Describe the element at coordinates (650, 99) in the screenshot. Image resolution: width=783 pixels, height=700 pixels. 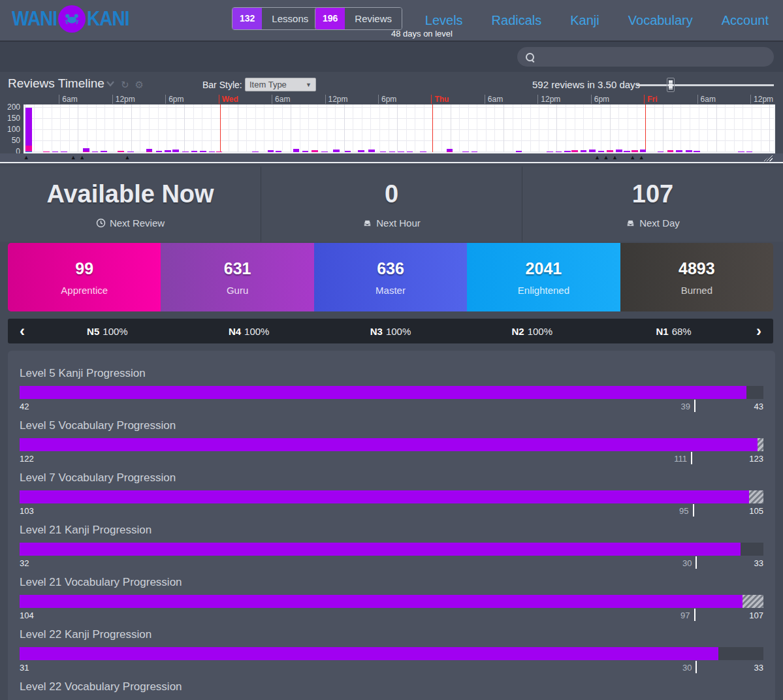
I see `axis-day-label: Fri` at that location.